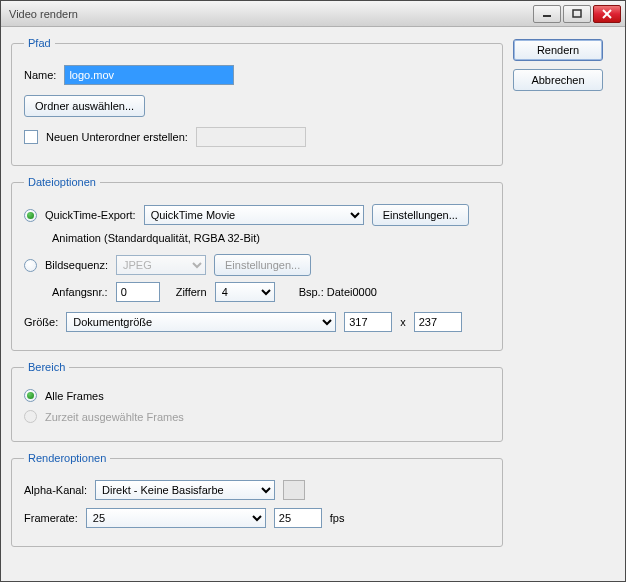 This screenshot has width=626, height=582. What do you see at coordinates (298, 518) in the screenshot?
I see `framerate-input` at bounding box center [298, 518].